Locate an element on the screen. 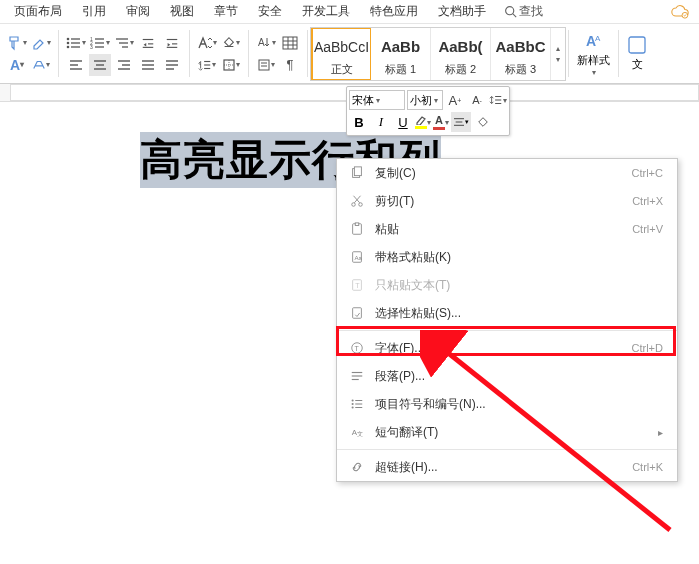 The image size is (699, 564). align-center-button is located at coordinates (100, 65).